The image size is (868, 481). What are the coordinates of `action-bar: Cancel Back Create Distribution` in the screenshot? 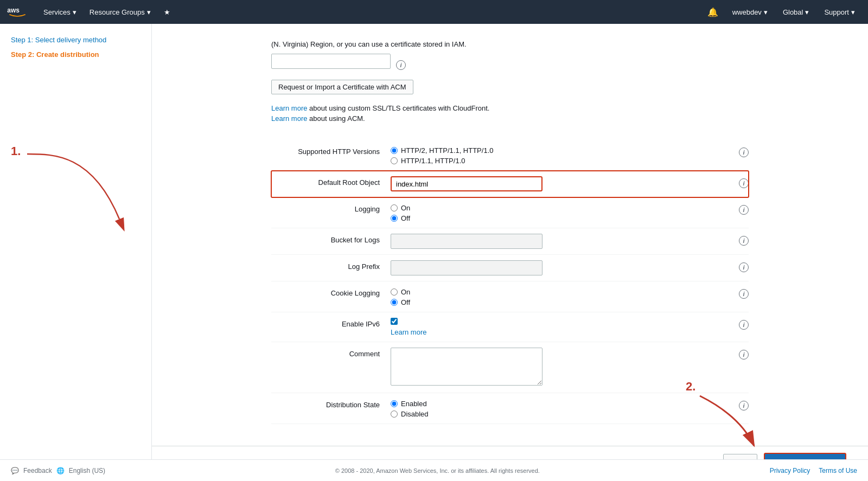 It's located at (510, 452).